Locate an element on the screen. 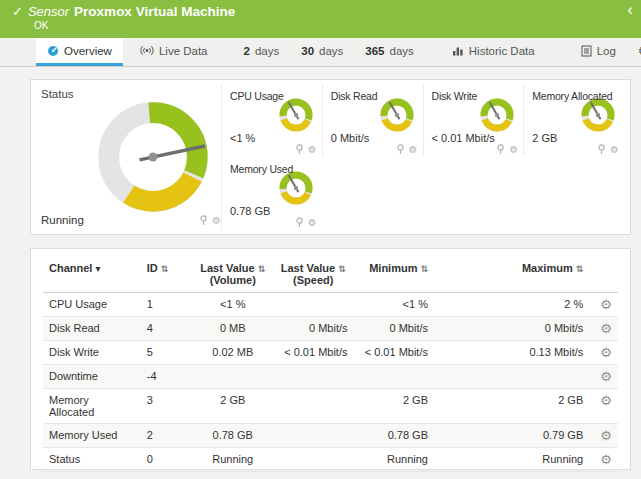 The height and width of the screenshot is (479, 641). table-row: Memory Used 2 0.78 GB 0.78 GB 0.79 GB ⚙ is located at coordinates (330, 436).